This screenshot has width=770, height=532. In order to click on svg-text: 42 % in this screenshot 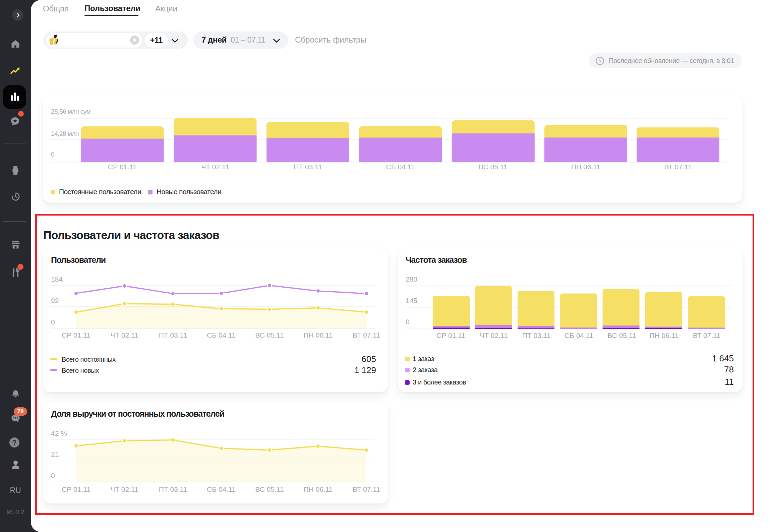, I will do `click(59, 433)`.